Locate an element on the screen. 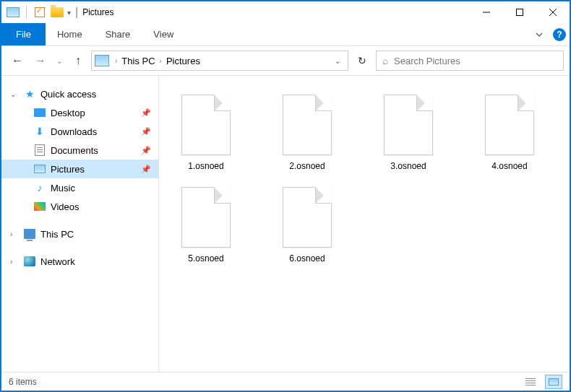 The width and height of the screenshot is (571, 392). large-icons-view-icon is located at coordinates (554, 382).